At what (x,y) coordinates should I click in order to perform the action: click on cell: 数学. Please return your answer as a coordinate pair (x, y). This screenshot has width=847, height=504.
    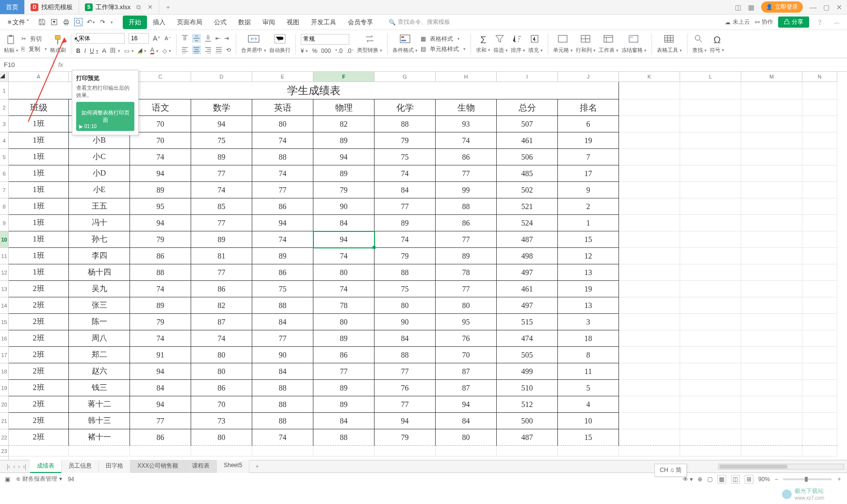
    Looking at the image, I should click on (222, 108).